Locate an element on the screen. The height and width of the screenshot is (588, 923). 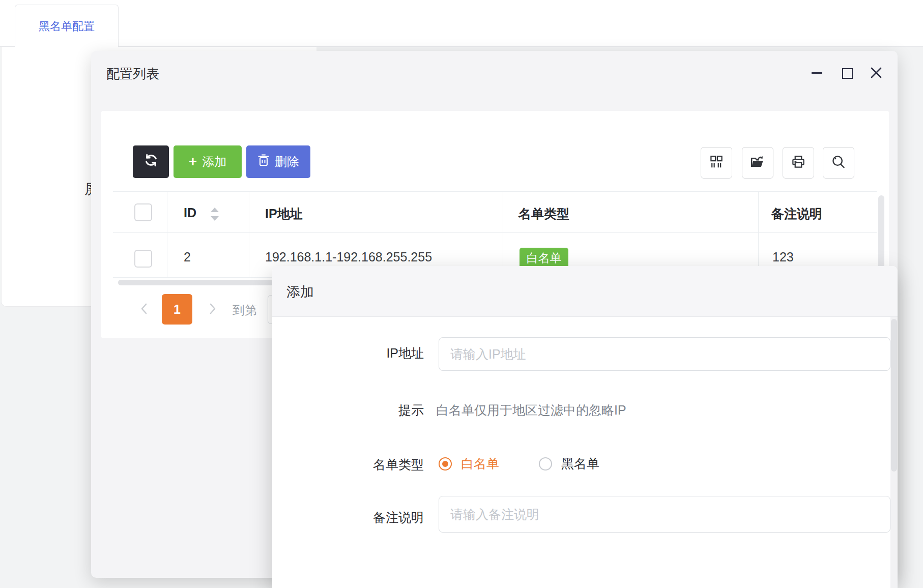
tab-strip is located at coordinates (462, 23).